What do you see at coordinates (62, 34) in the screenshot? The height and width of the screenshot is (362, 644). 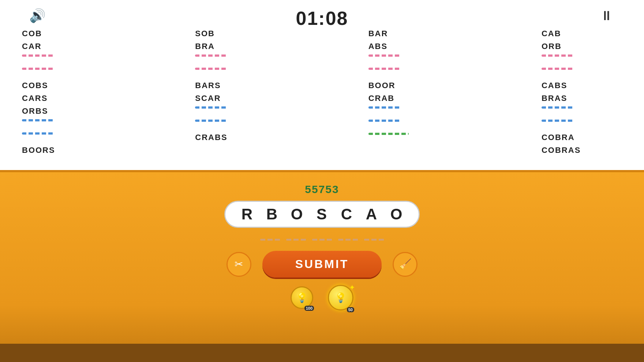 I see `word-cob: COB` at bounding box center [62, 34].